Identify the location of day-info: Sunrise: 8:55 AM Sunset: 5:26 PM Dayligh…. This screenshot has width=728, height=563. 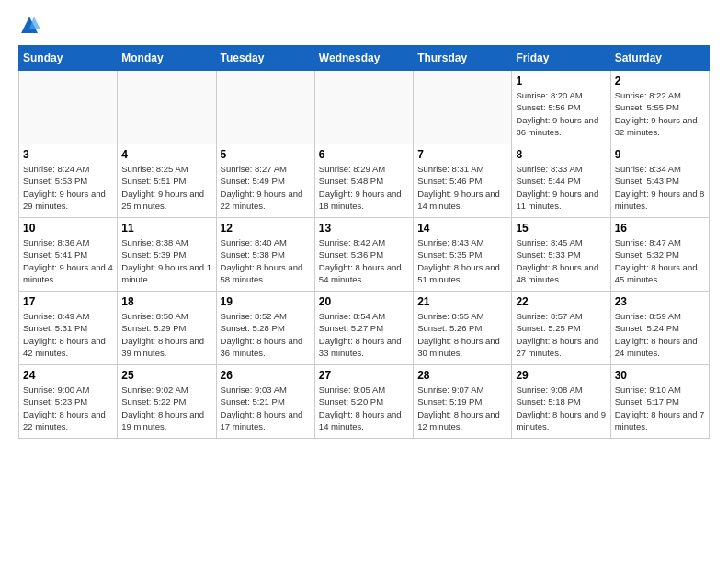
(462, 335).